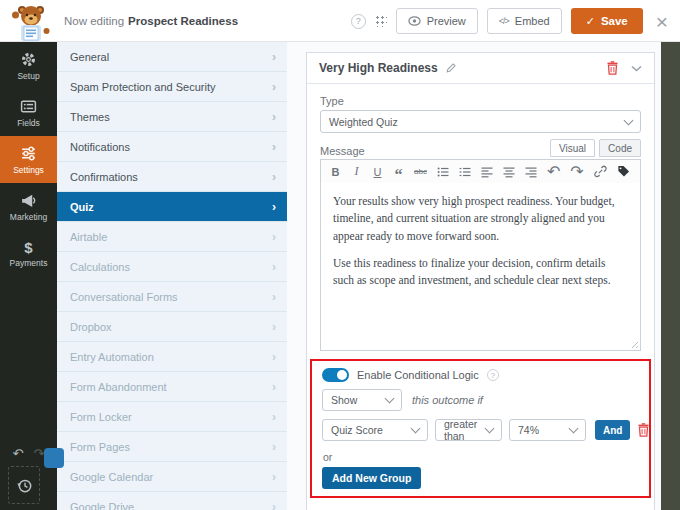  I want to click on menu-item-notifications: Notifications›, so click(172, 147).